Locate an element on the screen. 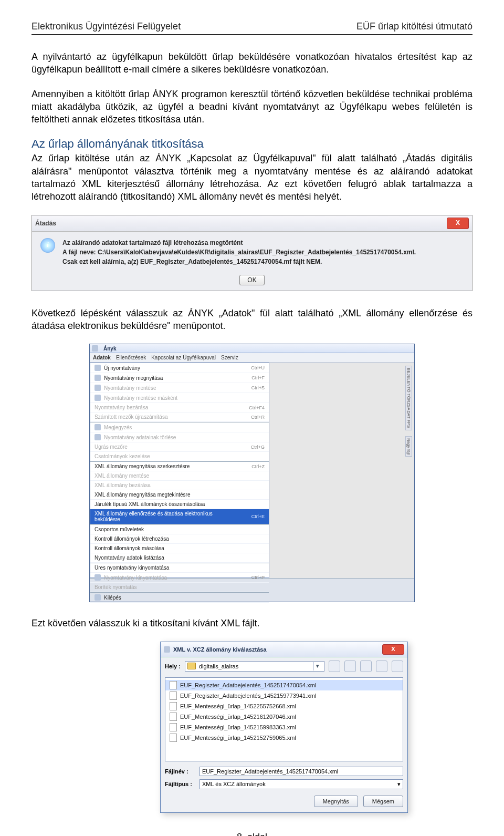  anyk-menu-item: XML állomány megnyitása megtekintésre is located at coordinates (180, 495).